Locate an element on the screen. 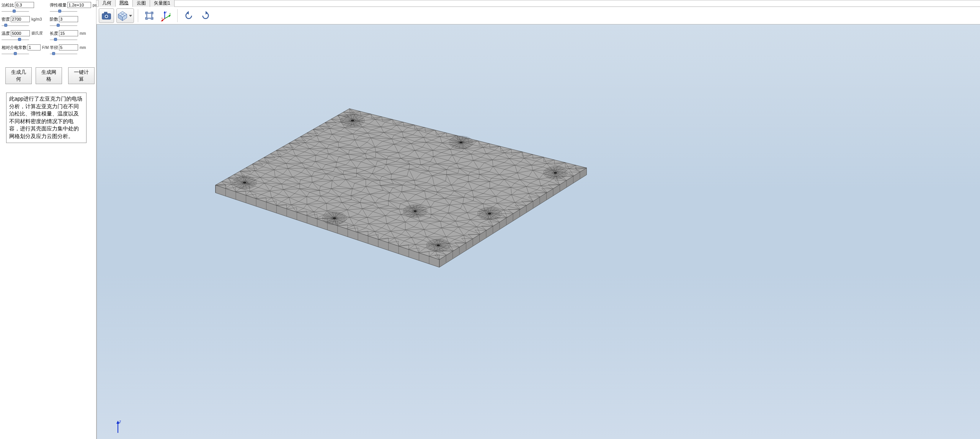 The width and height of the screenshot is (980, 439). permittivity-slider is located at coordinates (15, 54).